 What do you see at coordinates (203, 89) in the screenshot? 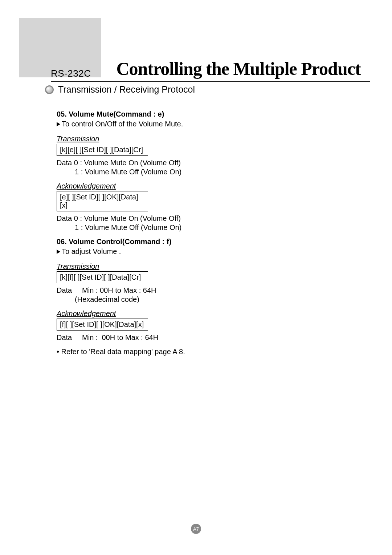
I see `subheading-row: Transmission / Receiving Protocol` at bounding box center [203, 89].